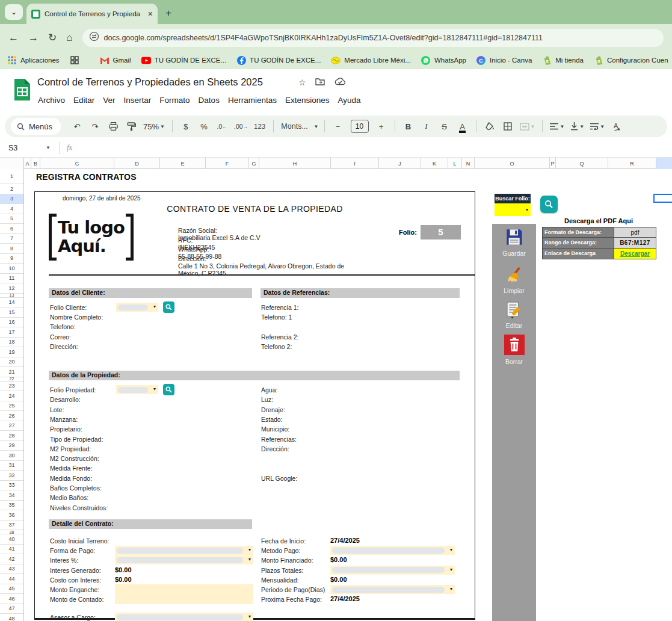 Image resolution: width=672 pixels, height=621 pixels. I want to click on column-header-F: F, so click(227, 164).